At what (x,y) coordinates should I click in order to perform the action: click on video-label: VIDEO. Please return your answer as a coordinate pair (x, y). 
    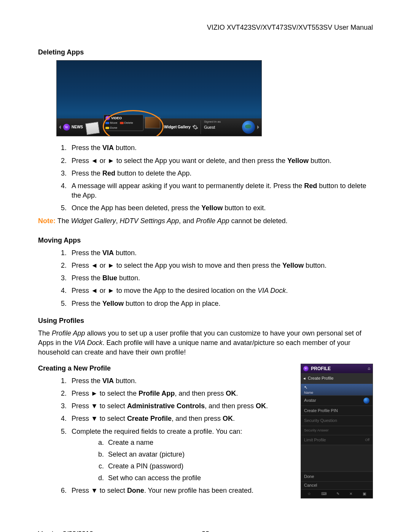
    Looking at the image, I should click on (116, 118).